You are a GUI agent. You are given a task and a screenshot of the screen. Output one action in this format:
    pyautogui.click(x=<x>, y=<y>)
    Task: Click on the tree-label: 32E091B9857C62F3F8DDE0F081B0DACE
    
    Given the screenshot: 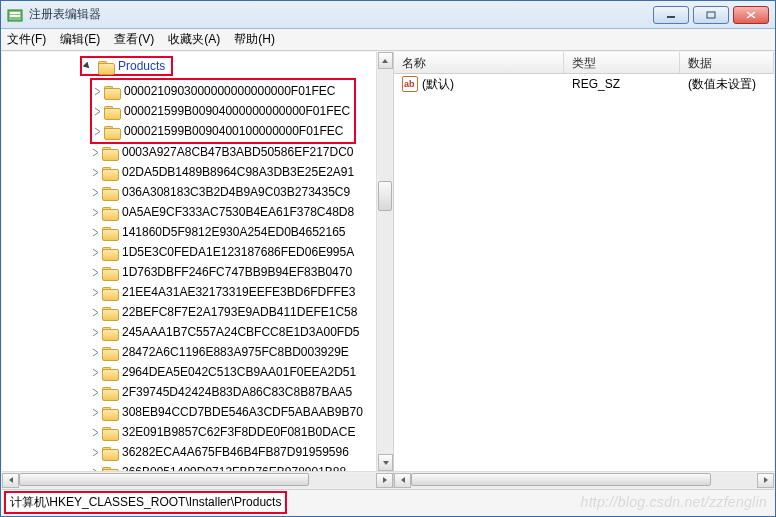 What is the action you would take?
    pyautogui.click(x=238, y=432)
    